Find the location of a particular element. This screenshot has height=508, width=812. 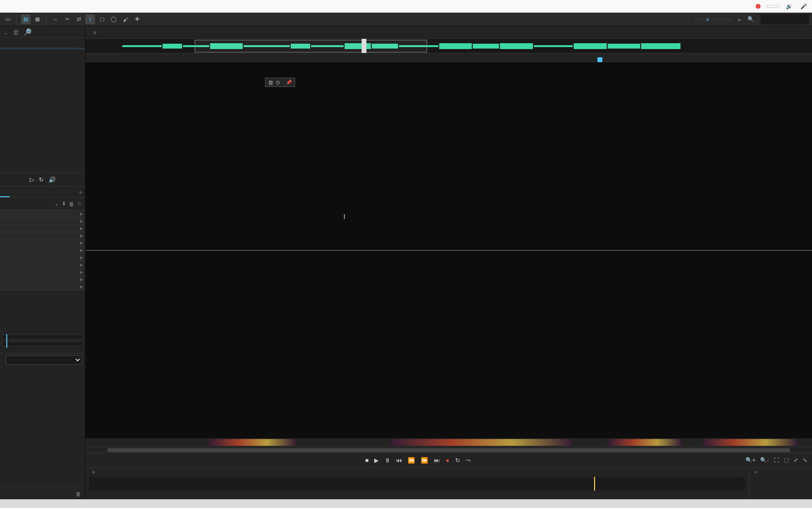

record-indicator-icon is located at coordinates (758, 6).